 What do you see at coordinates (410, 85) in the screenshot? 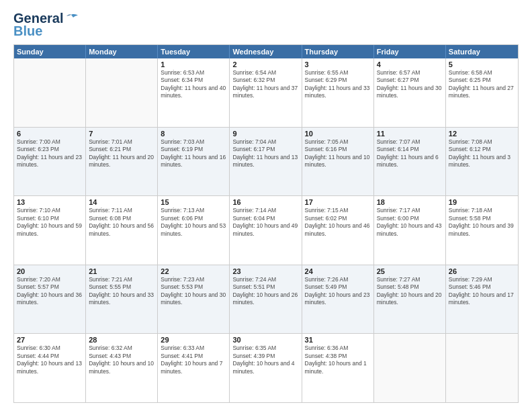
I see `day-info: Sunrise: 6:57 AM Sunset: 6:27 PM Dayligh…` at bounding box center [410, 85].